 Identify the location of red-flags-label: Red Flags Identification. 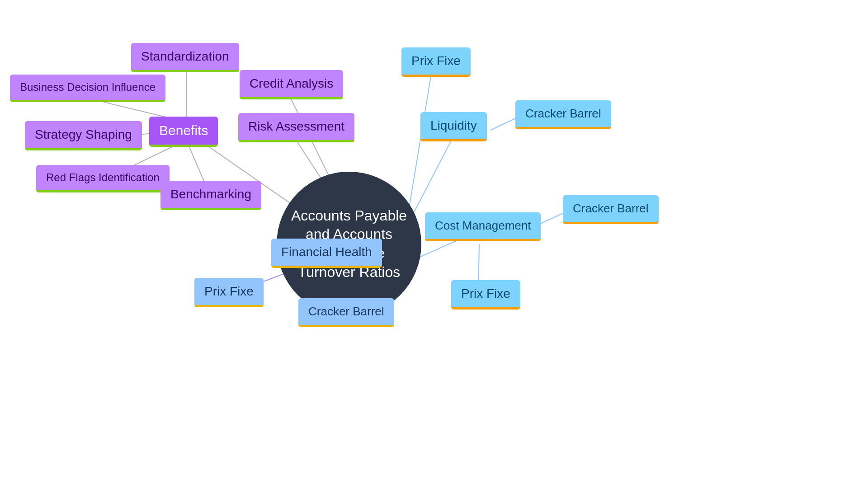
(103, 177).